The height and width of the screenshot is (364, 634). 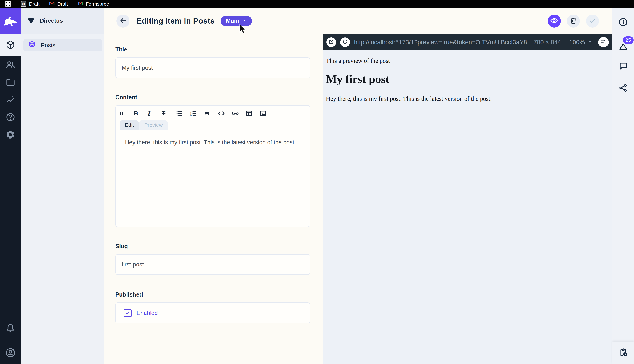 What do you see at coordinates (623, 66) in the screenshot?
I see `comments-button` at bounding box center [623, 66].